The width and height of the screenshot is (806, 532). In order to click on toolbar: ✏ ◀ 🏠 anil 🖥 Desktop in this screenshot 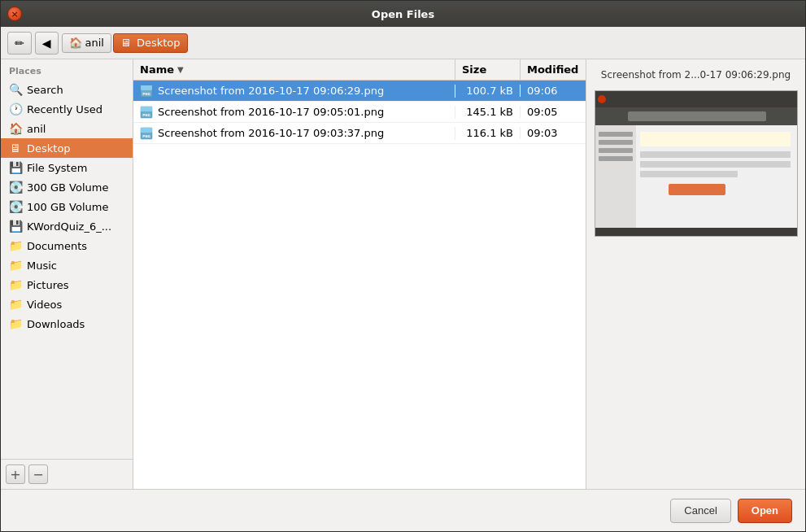, I will do `click(403, 43)`.